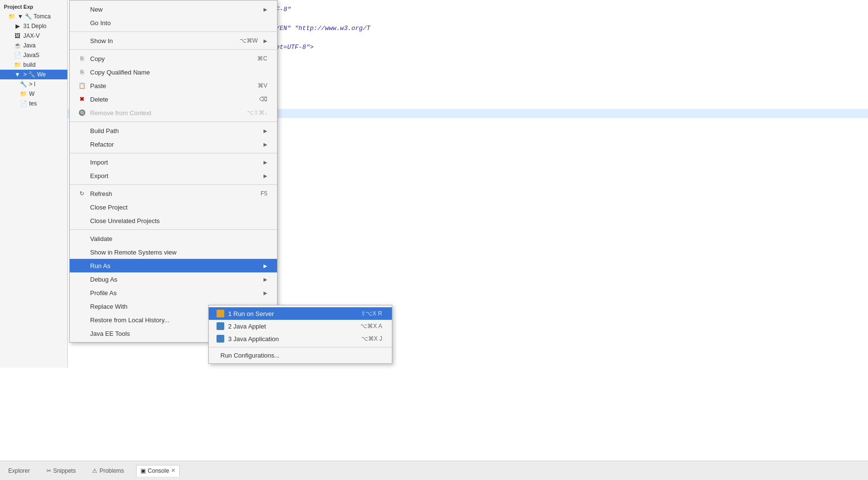  What do you see at coordinates (173, 131) in the screenshot?
I see `menu-item-build-path: Build Path ▶` at bounding box center [173, 131].